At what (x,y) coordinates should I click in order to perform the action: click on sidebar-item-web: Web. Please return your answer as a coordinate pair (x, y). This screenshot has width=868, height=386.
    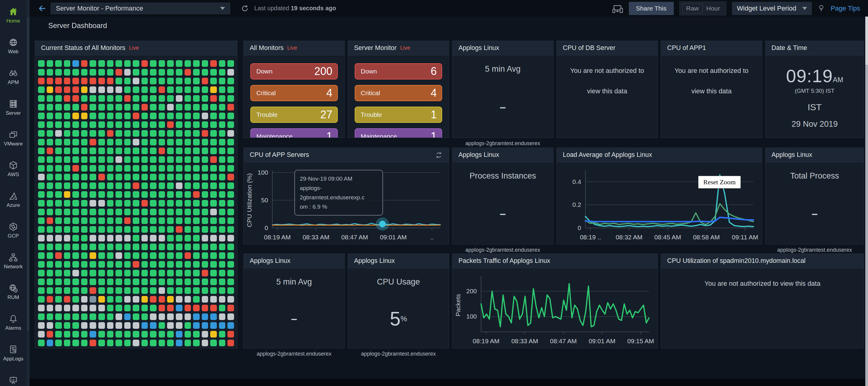
    Looking at the image, I should click on (13, 46).